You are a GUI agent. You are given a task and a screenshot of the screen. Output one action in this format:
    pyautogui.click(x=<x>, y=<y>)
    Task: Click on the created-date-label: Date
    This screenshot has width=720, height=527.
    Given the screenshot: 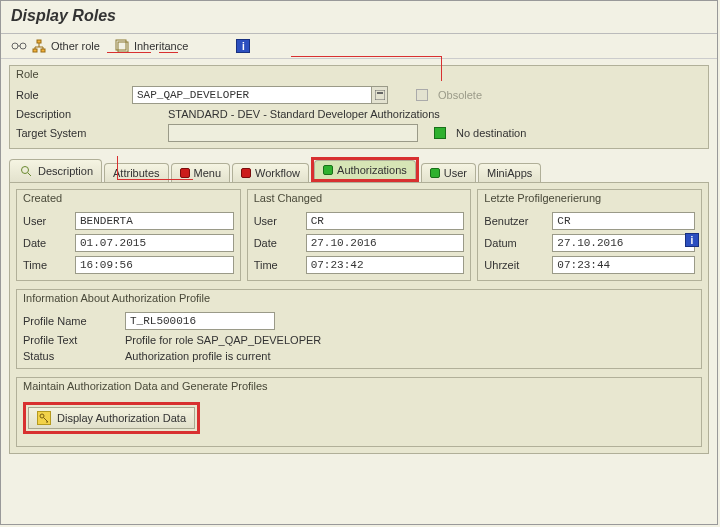 What is the action you would take?
    pyautogui.click(x=46, y=243)
    